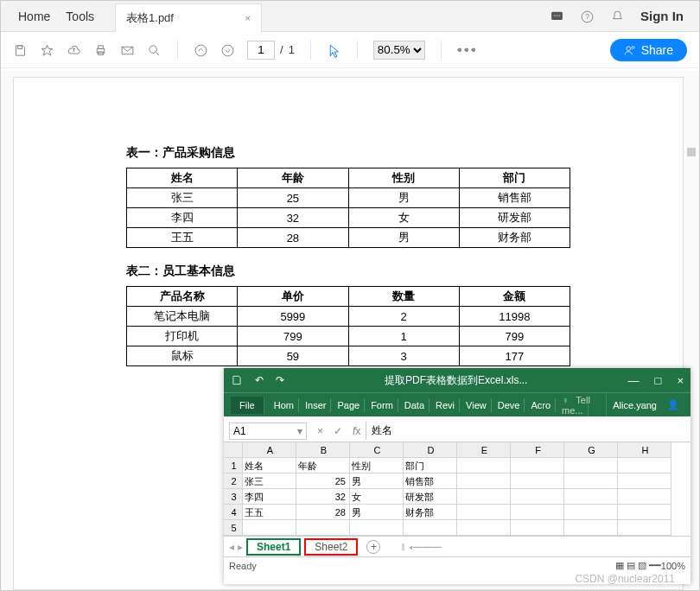 The height and width of the screenshot is (591, 700). I want to click on corner, so click(233, 450).